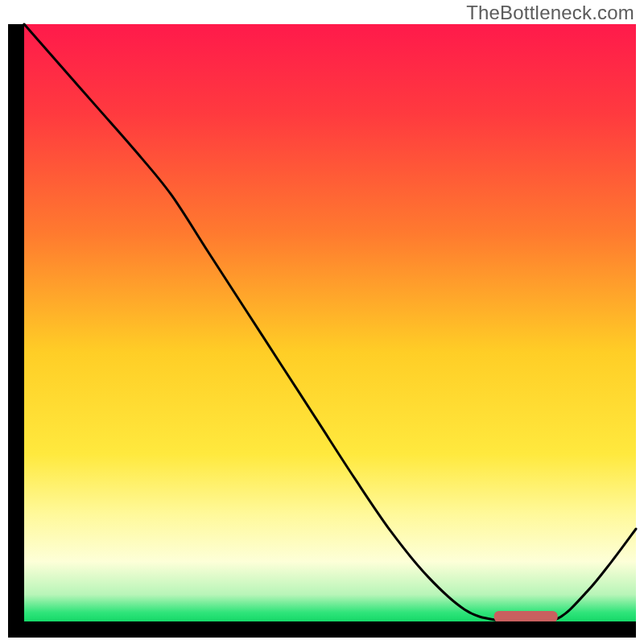 Image resolution: width=644 pixels, height=644 pixels. Describe the element at coordinates (526, 617) in the screenshot. I see `optimal-marker` at that location.